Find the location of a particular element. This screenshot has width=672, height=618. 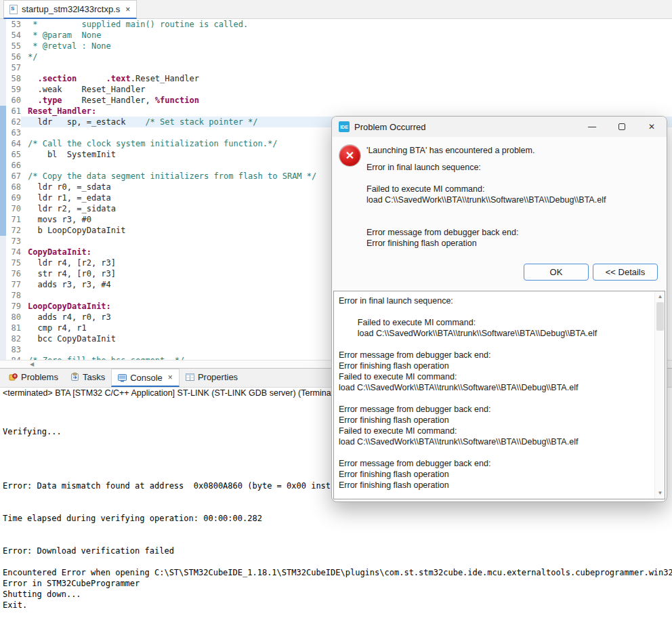

scroll-up-icon: ▲ is located at coordinates (660, 297).